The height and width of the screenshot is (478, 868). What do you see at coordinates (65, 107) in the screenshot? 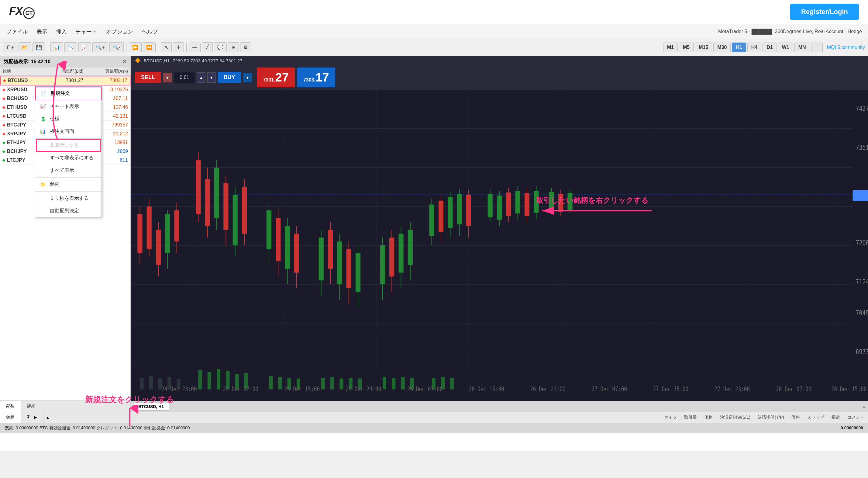
I see `ctx-chart-label: チャート表示` at bounding box center [65, 107].